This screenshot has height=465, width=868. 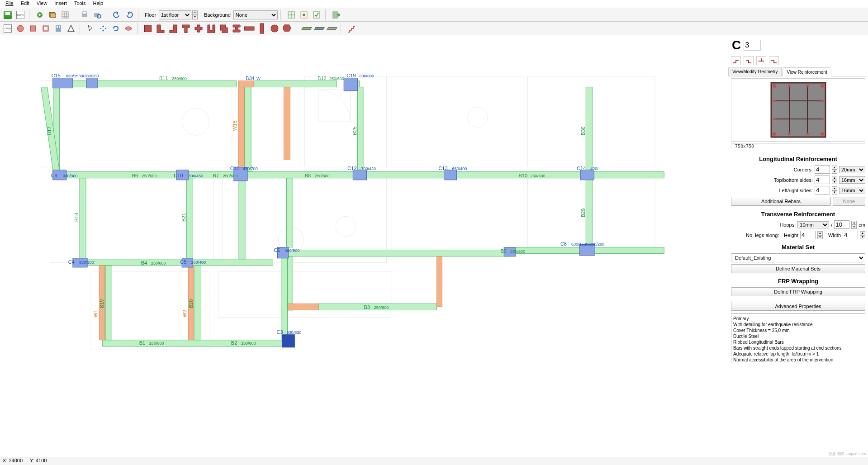 What do you see at coordinates (161, 28) in the screenshot?
I see `column-l1-button` at bounding box center [161, 28].